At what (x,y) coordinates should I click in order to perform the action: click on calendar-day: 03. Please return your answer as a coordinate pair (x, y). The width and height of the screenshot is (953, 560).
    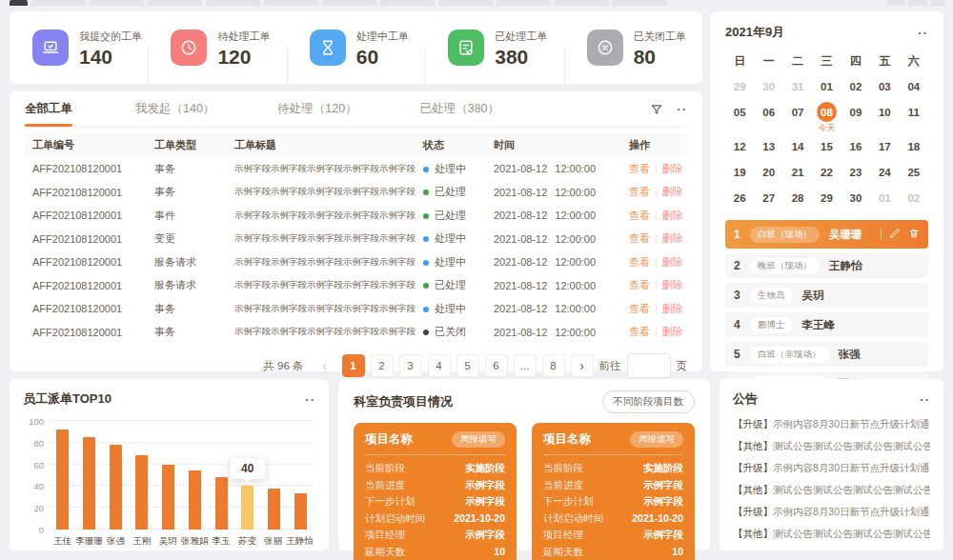
    Looking at the image, I should click on (884, 86).